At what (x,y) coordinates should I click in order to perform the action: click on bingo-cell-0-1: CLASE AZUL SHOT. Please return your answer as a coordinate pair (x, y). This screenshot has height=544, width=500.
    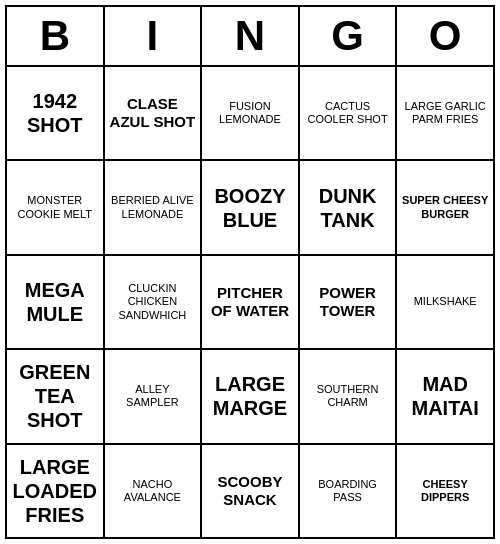
    Looking at the image, I should click on (154, 113).